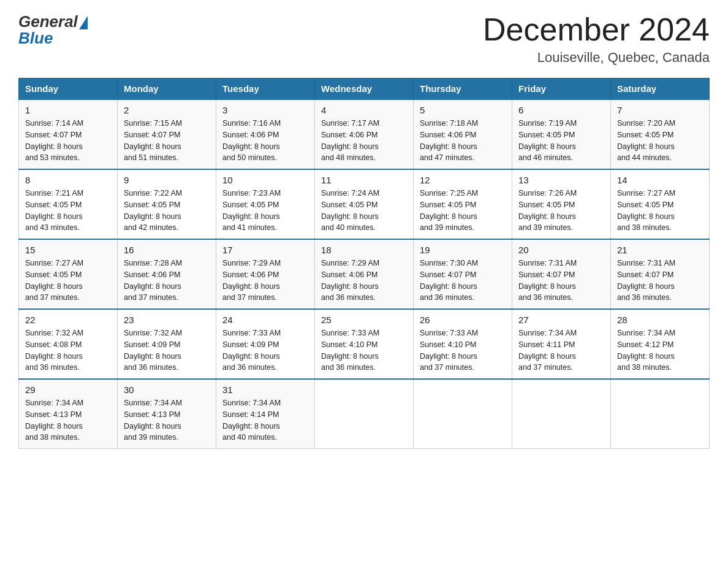 This screenshot has height=563, width=728. What do you see at coordinates (265, 421) in the screenshot?
I see `day-info: Sunrise: 7:34 AM Sunset: 4:14 PM Dayligh…` at bounding box center [265, 421].